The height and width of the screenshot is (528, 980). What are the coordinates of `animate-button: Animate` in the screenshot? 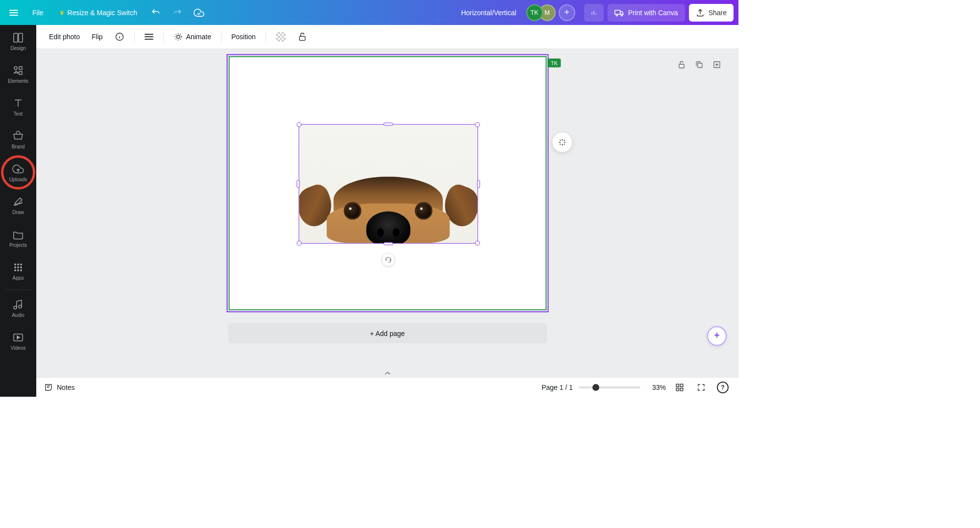 It's located at (192, 37).